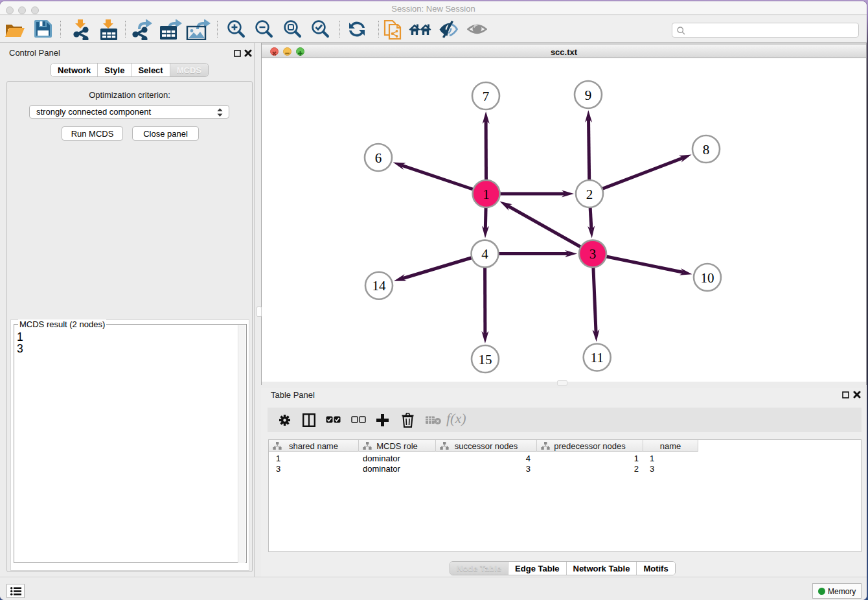 This screenshot has height=600, width=868. I want to click on svg-text: 10, so click(707, 278).